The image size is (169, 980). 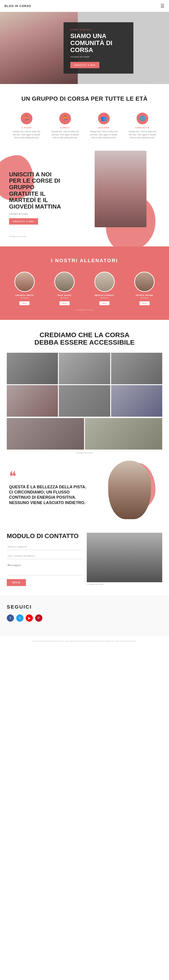 I want to click on group-run-text: UNISCITI A NOI PER LE CORSE DI GRUPPO GR…, so click(x=36, y=198).